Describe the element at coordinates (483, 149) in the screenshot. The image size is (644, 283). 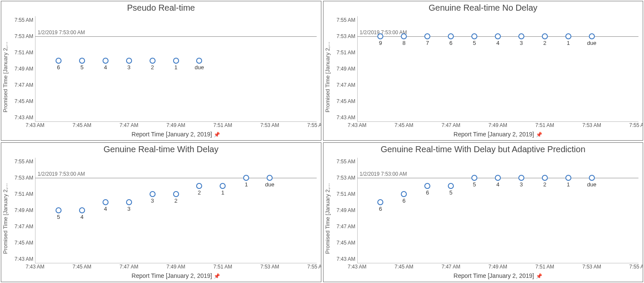
I see `chart-title: Genuine Real-time With Delay but Adaptiv…` at that location.